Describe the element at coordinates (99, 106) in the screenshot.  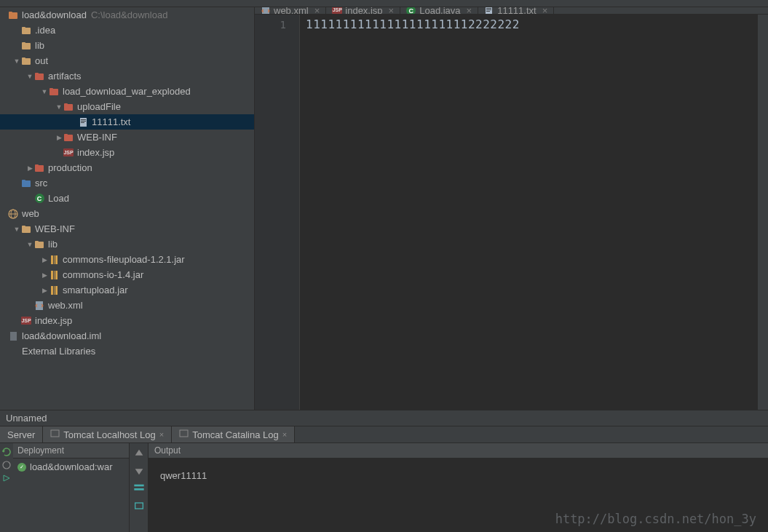
I see `tree-item-label: uploadFile` at that location.